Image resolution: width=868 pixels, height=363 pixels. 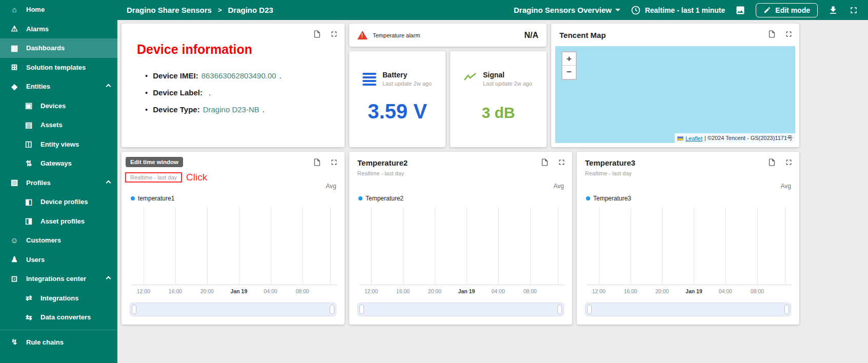 I want to click on sidebar-item-home: ⌂ Home, so click(x=58, y=10).